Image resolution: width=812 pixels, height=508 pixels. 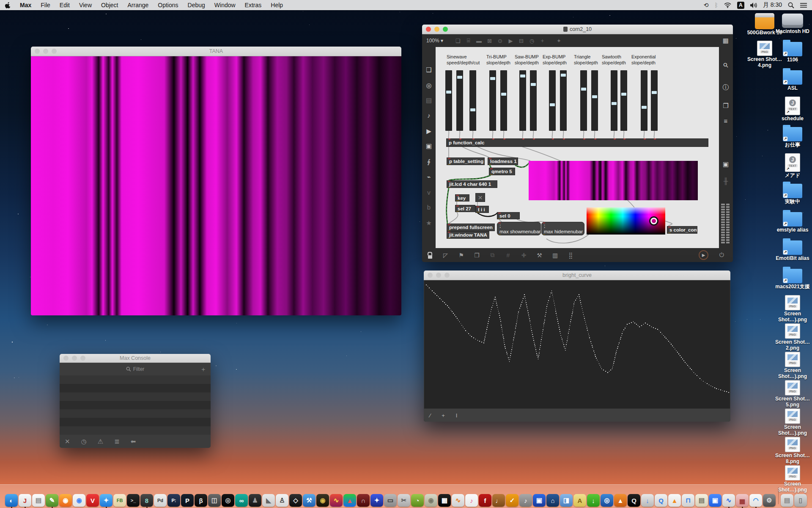 What do you see at coordinates (435, 41) in the screenshot?
I see `zoom-level-select: 100% ▾` at bounding box center [435, 41].